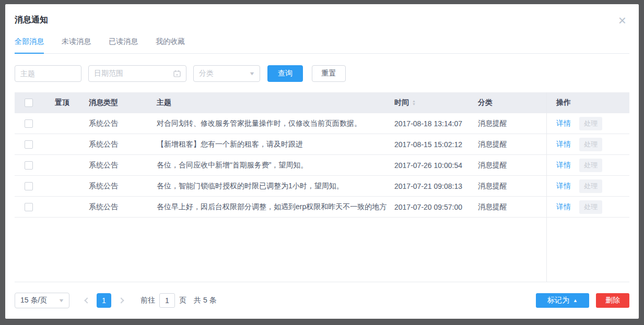  I want to click on row-subject: 各位，智能门锁临时授权的时限已调整为1小时，望周知。, so click(271, 186).